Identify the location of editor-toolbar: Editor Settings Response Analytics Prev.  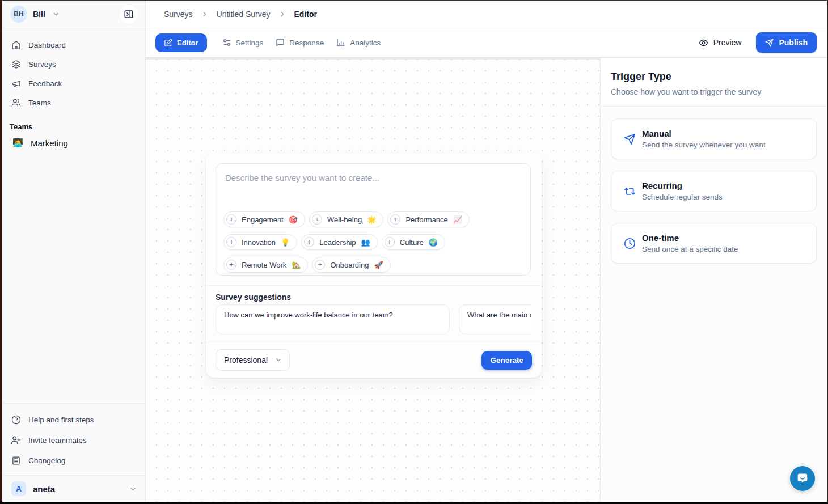
(487, 43).